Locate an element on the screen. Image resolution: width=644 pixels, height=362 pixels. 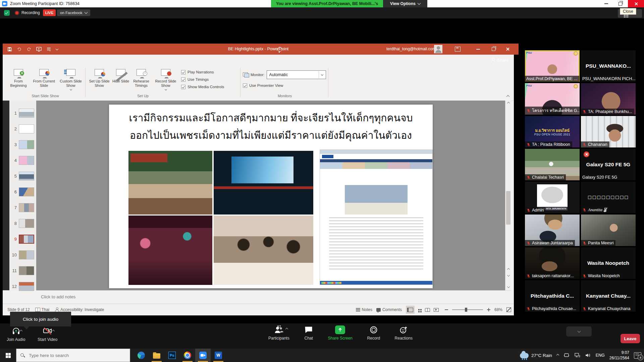
view-options-button: View Options is located at coordinates (405, 4).